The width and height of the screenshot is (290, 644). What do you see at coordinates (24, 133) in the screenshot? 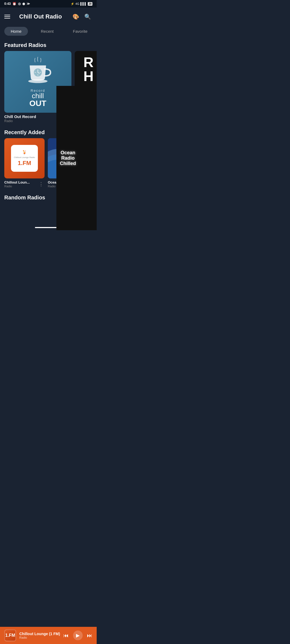
I see `recently-added-title: Recently Added` at bounding box center [24, 133].